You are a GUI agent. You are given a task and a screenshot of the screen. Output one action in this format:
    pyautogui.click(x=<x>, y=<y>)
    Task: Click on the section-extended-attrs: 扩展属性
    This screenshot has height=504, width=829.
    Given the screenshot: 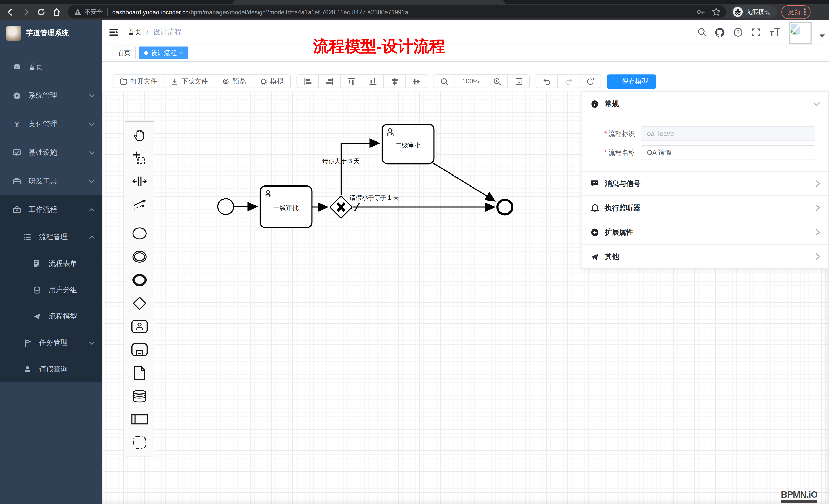 What is the action you would take?
    pyautogui.click(x=705, y=232)
    